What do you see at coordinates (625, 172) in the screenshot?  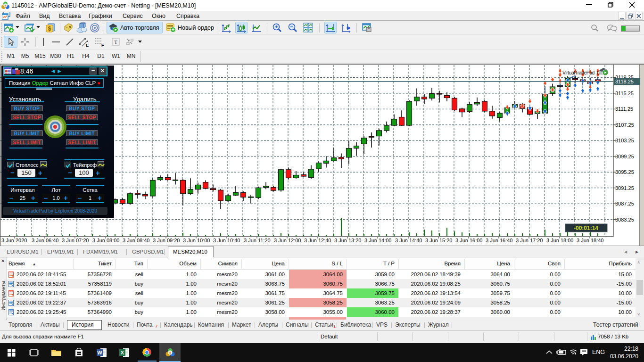 I see `svg-text: 3095.25` at bounding box center [625, 172].